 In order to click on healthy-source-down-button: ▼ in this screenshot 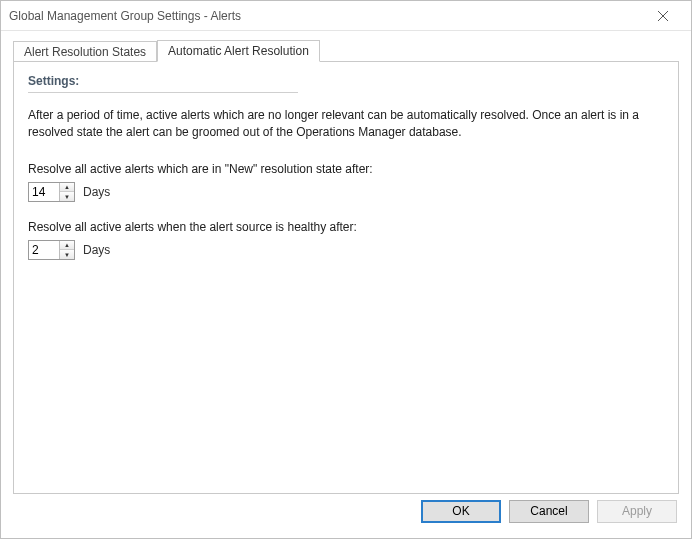, I will do `click(67, 254)`.